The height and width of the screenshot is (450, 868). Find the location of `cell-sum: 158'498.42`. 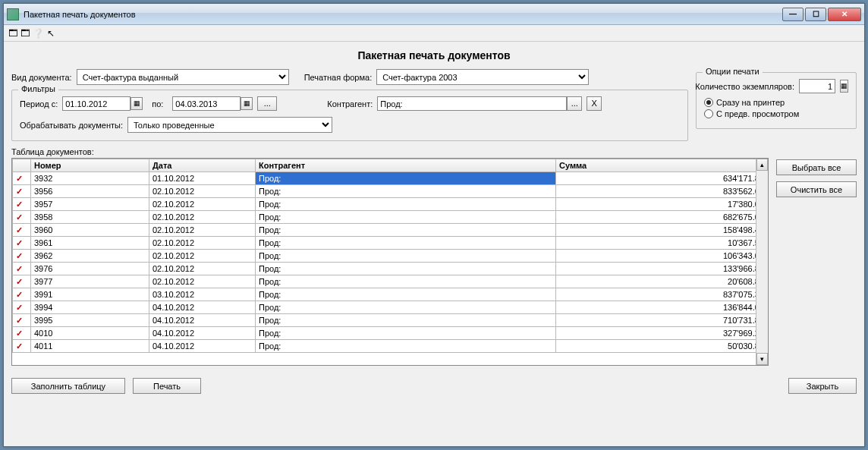

cell-sum: 158'498.42 is located at coordinates (662, 231).